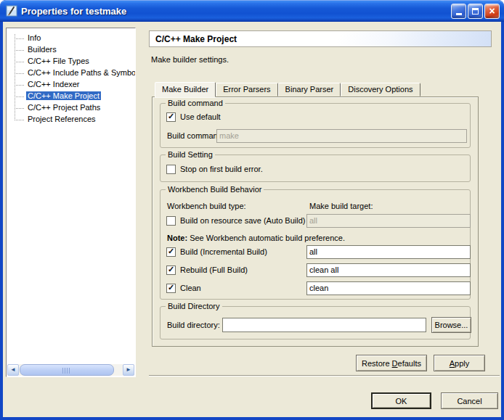  What do you see at coordinates (315, 323) in the screenshot?
I see `build-directory-group: Build Directory Build directory: Browse.…` at bounding box center [315, 323].